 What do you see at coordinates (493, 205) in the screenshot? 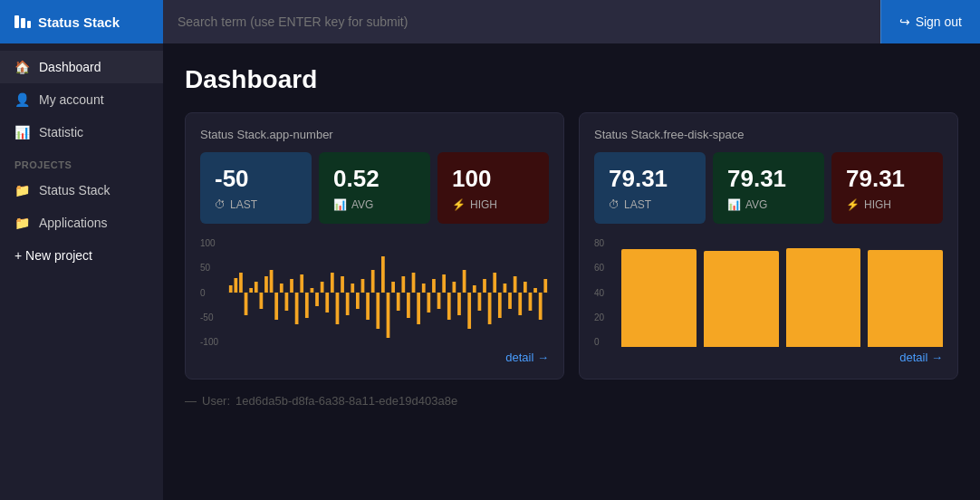
I see `metric-high-label-card1: ⚡ HIGH` at bounding box center [493, 205].